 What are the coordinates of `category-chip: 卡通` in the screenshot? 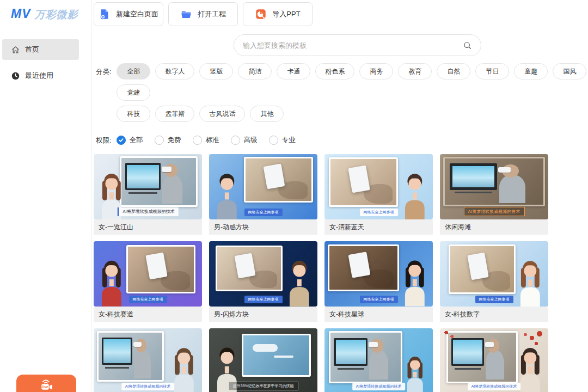 It's located at (293, 71).